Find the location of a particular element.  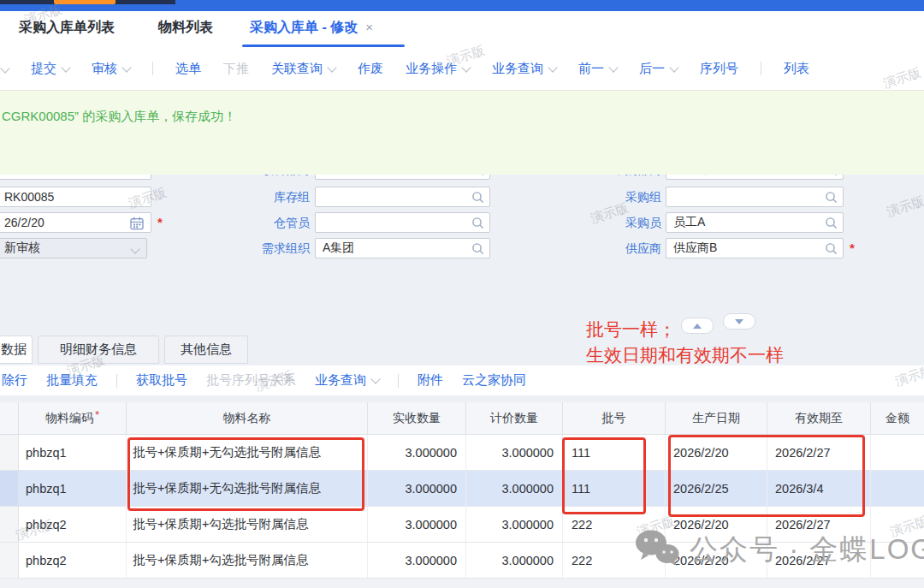

tab-purchase-inbound-edit: 采购入库单 - 修改× is located at coordinates (311, 27).